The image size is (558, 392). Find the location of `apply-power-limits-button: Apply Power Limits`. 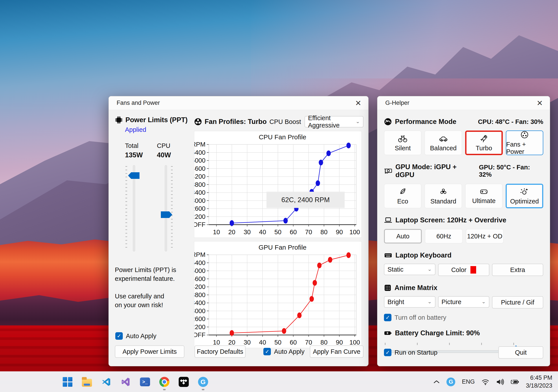

apply-power-limits-button: Apply Power Limits is located at coordinates (150, 351).